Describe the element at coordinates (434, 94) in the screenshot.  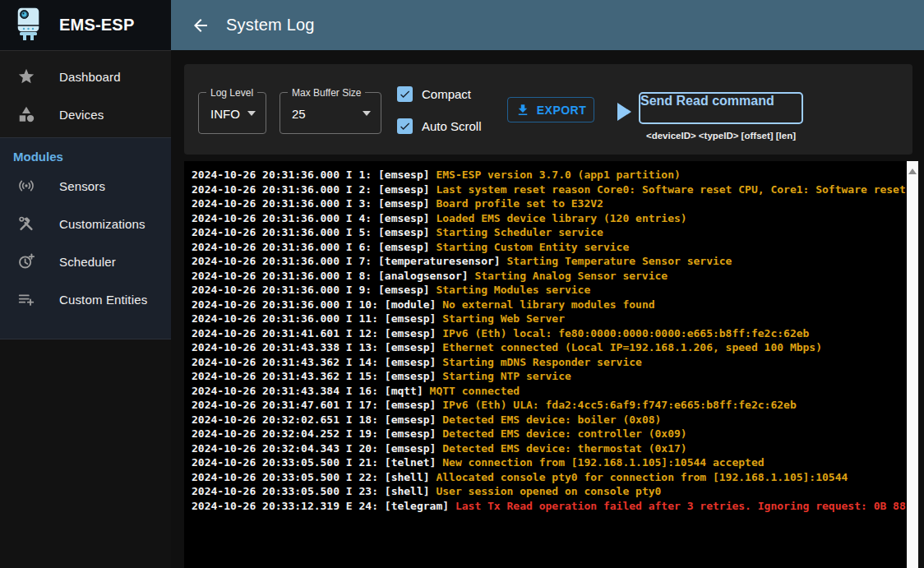
I see `compact-checkbox-row: Compact` at that location.